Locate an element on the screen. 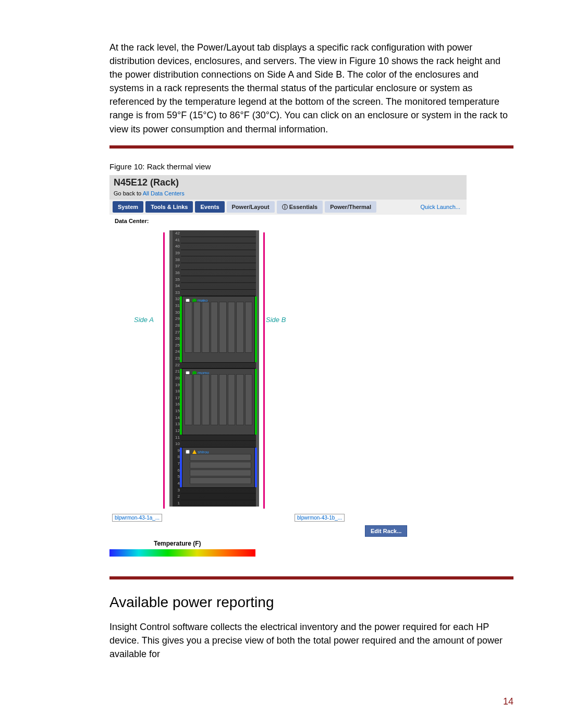 This screenshot has width=563, height=728. pdu-b-label: blpwrmon-43-1b_... is located at coordinates (320, 518).